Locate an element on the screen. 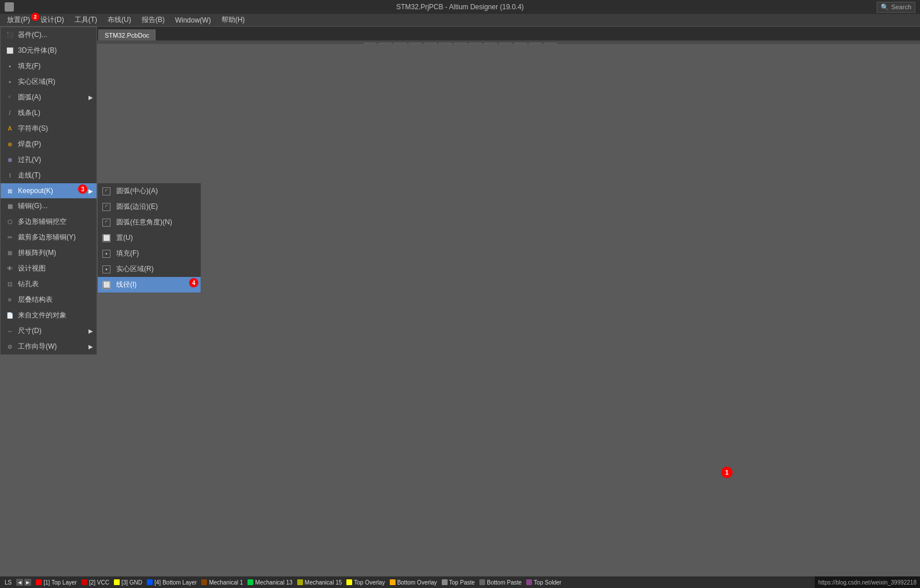 This screenshot has width=920, height=588. menu-item-place: 放置(P) 2 is located at coordinates (19, 20).